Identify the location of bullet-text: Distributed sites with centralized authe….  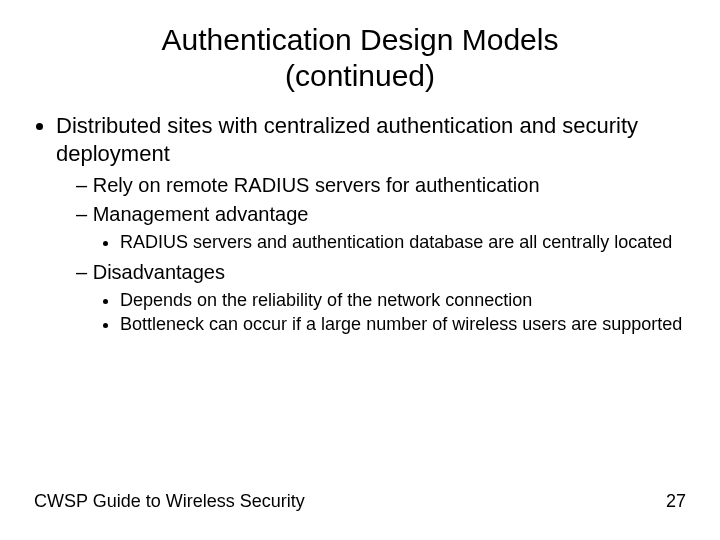
(347, 140).